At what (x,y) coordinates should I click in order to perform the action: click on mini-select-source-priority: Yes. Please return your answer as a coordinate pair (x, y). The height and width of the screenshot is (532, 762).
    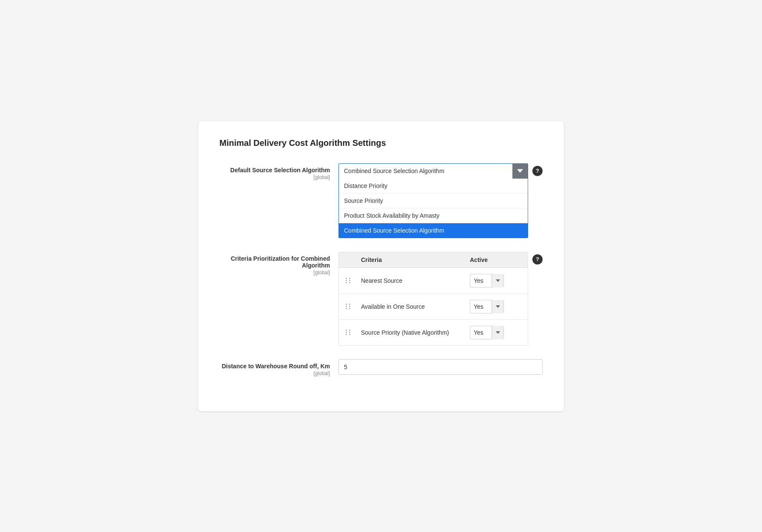
    Looking at the image, I should click on (487, 333).